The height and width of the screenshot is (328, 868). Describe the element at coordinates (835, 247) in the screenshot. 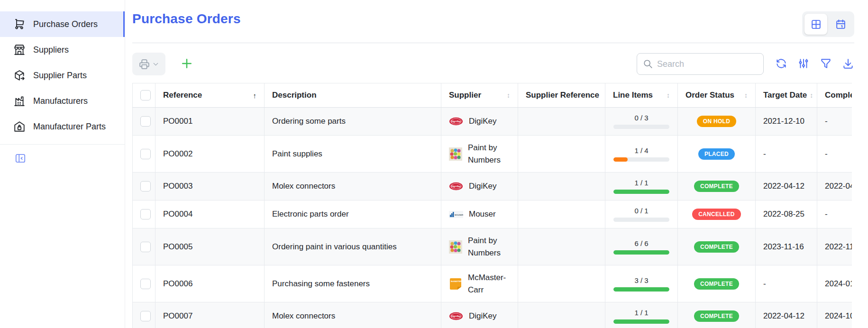

I see `completion-date: 2022-11` at that location.